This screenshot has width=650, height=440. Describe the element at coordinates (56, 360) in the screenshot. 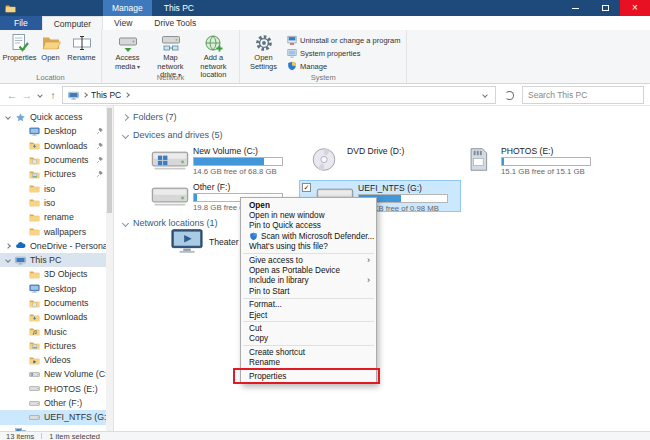

I see `sidebar-item-videos: Videos` at that location.